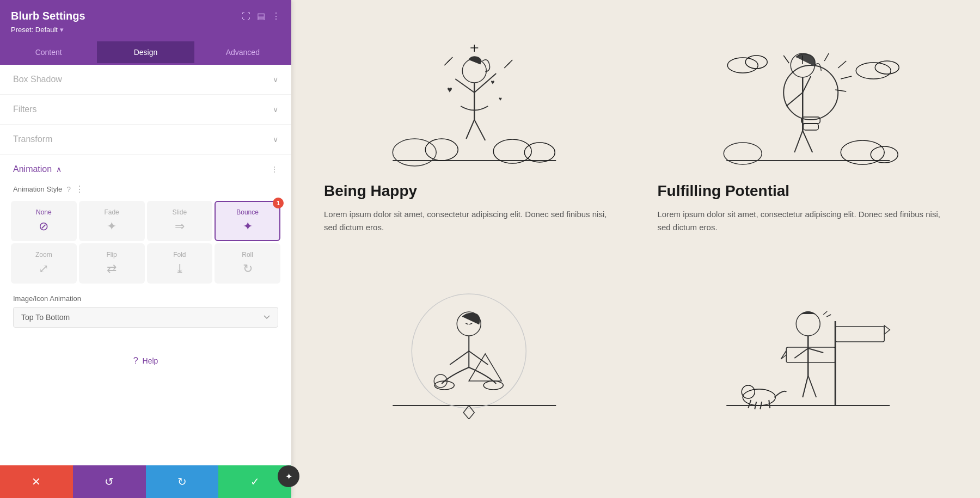 The image size is (980, 498). What do you see at coordinates (180, 226) in the screenshot?
I see `anim-slide-icon: ⇒` at bounding box center [180, 226].